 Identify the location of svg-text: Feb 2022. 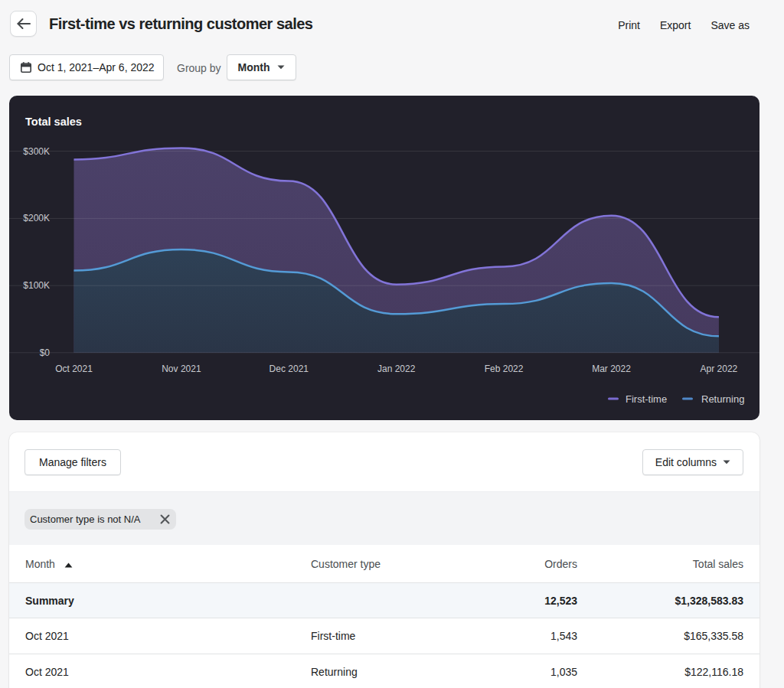
(504, 369).